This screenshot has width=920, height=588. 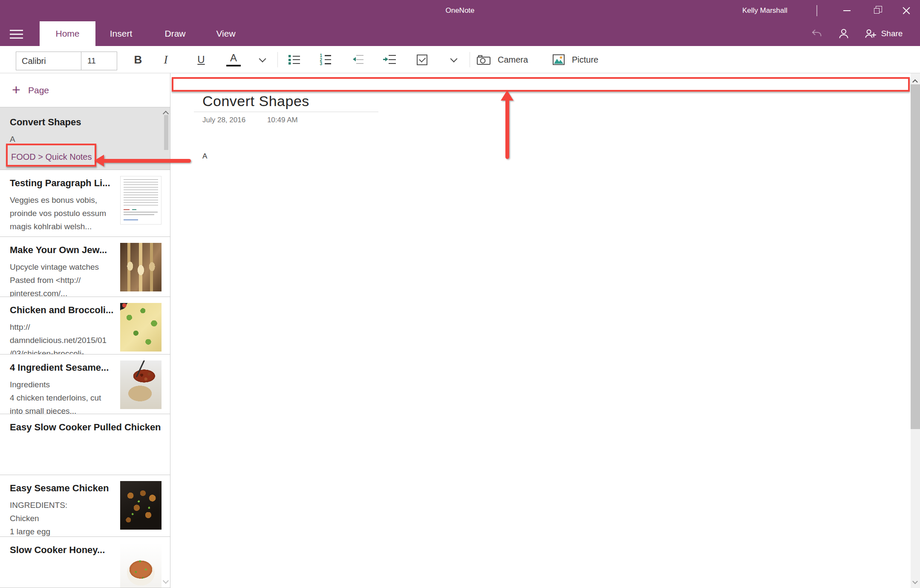 I want to click on page-item-title: Testing Paragraph Li..., so click(x=63, y=183).